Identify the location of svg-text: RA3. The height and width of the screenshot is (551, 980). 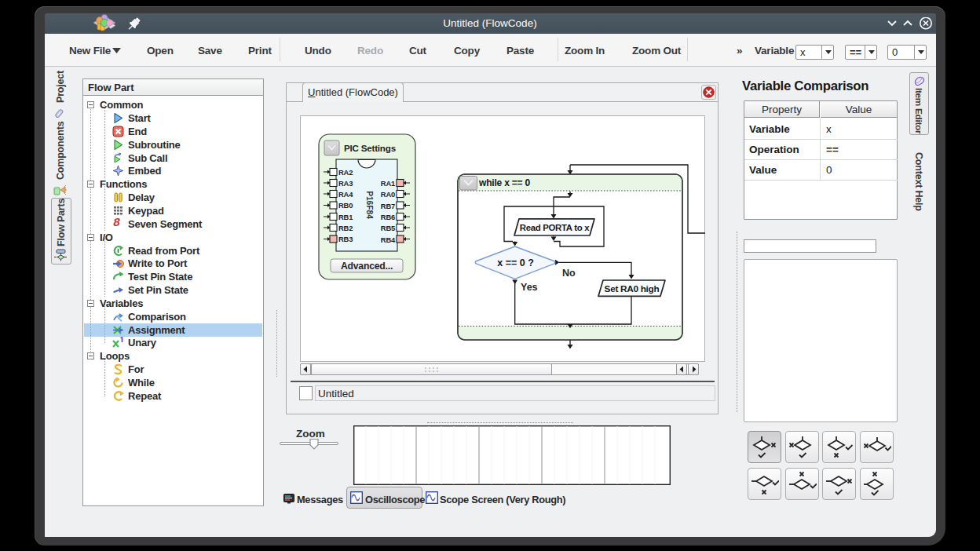
(346, 184).